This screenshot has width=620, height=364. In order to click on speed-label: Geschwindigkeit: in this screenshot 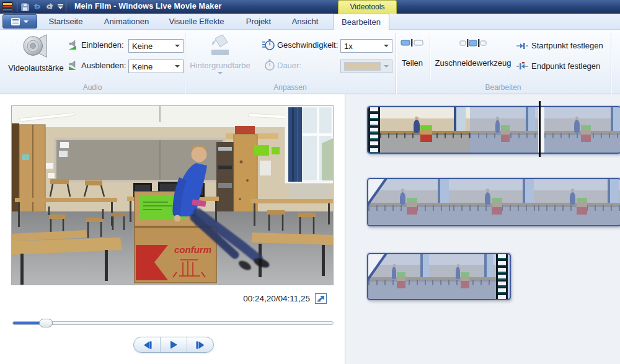, I will do `click(308, 45)`.